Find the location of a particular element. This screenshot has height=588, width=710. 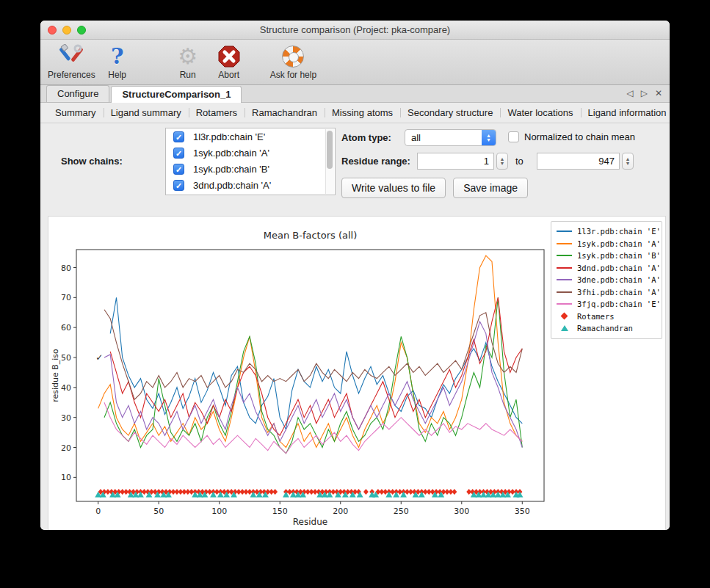

tab-ligand-information: Ligand information is located at coordinates (626, 113).